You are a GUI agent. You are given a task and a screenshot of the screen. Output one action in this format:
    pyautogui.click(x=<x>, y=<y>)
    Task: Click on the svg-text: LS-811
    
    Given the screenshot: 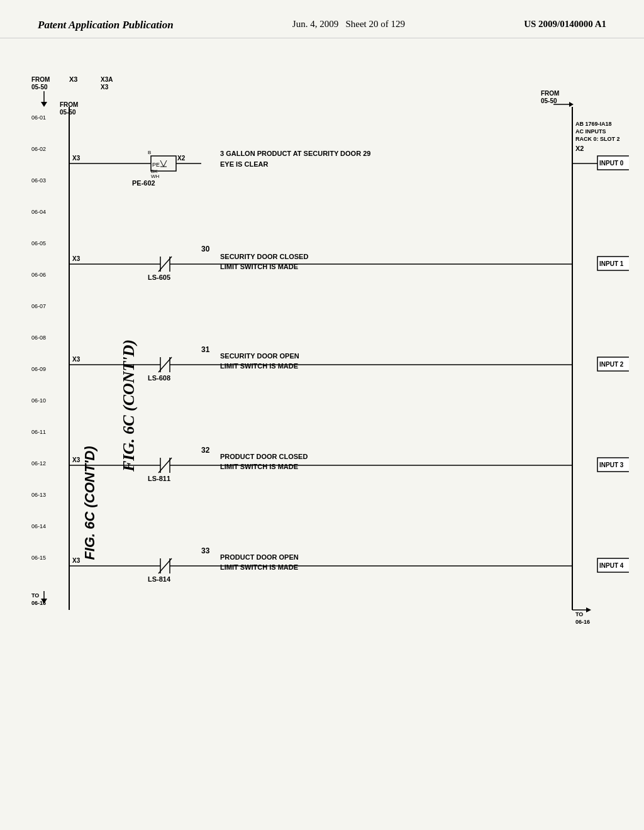 What is the action you would take?
    pyautogui.click(x=159, y=479)
    